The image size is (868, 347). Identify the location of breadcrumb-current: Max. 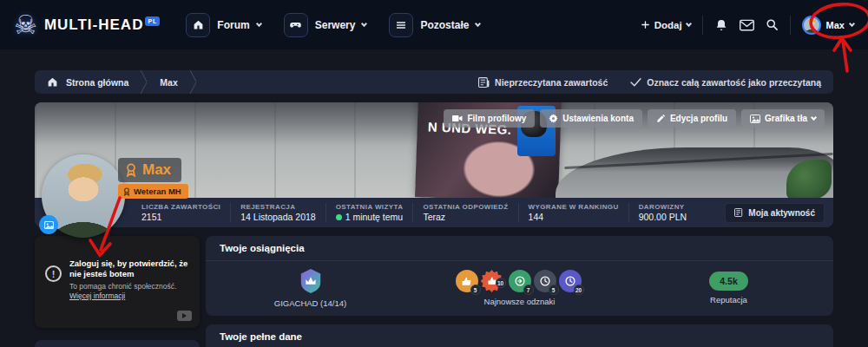
(168, 82).